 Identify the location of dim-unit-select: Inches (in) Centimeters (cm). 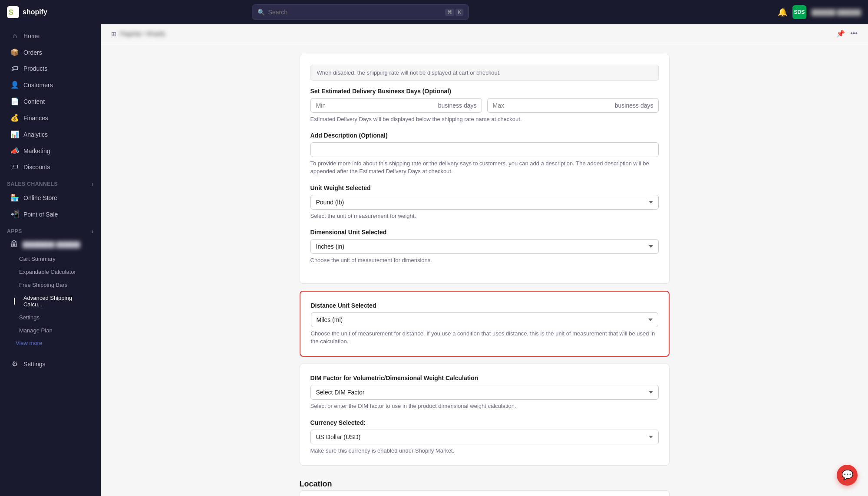
(485, 246).